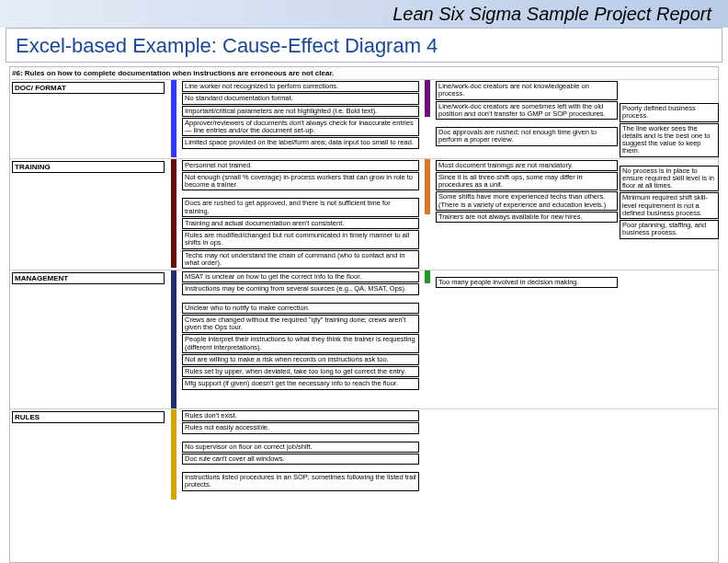 The width and height of the screenshot is (728, 563). What do you see at coordinates (669, 206) in the screenshot?
I see `table-row: Minimum required shift skill-level requi…` at bounding box center [669, 206].